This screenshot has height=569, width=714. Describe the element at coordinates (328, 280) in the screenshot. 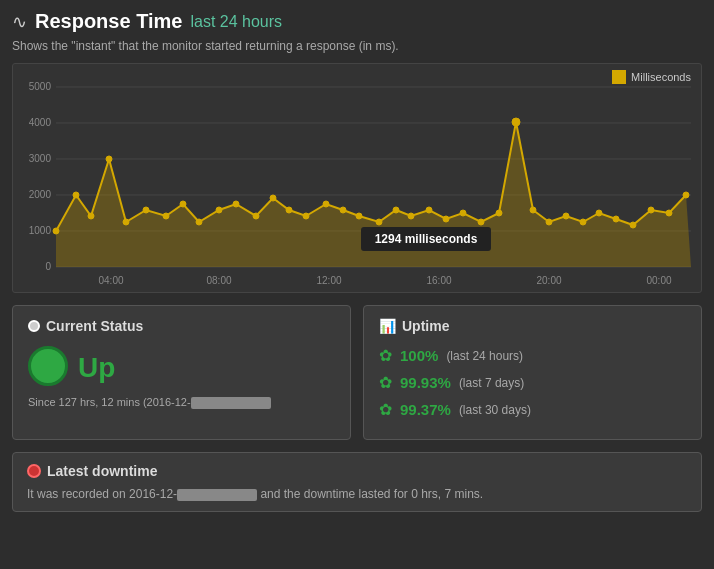

I see `svg-text: 12:00` at that location.